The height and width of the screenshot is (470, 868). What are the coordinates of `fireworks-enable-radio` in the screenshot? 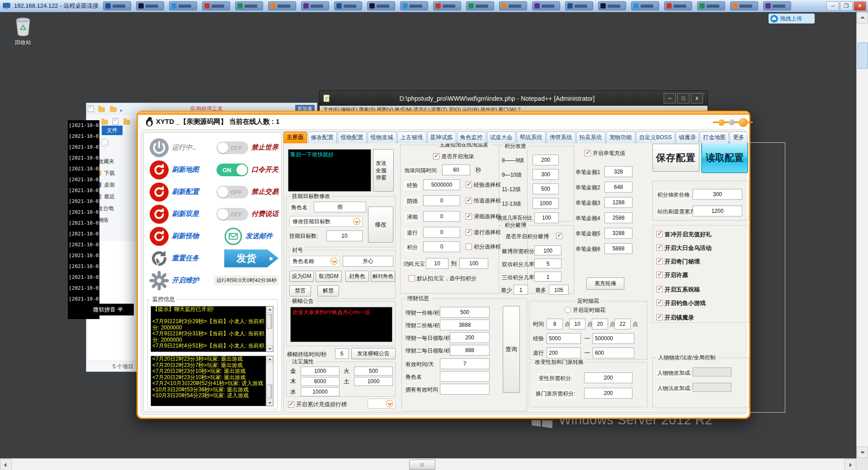 It's located at (568, 310).